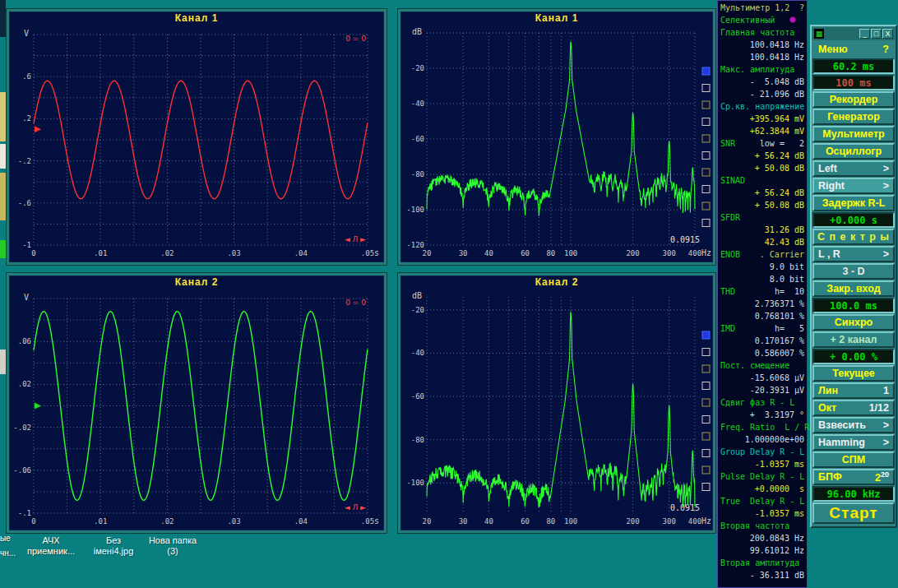 This screenshot has height=588, width=898. I want to click on weighting-button: Взвесить>, so click(854, 425).